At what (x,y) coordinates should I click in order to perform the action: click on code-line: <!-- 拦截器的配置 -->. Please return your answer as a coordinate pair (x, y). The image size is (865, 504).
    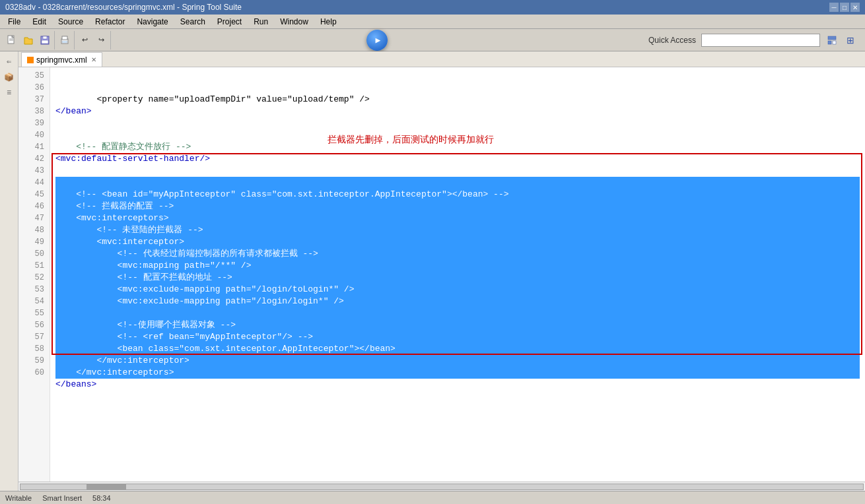
    Looking at the image, I should click on (458, 206).